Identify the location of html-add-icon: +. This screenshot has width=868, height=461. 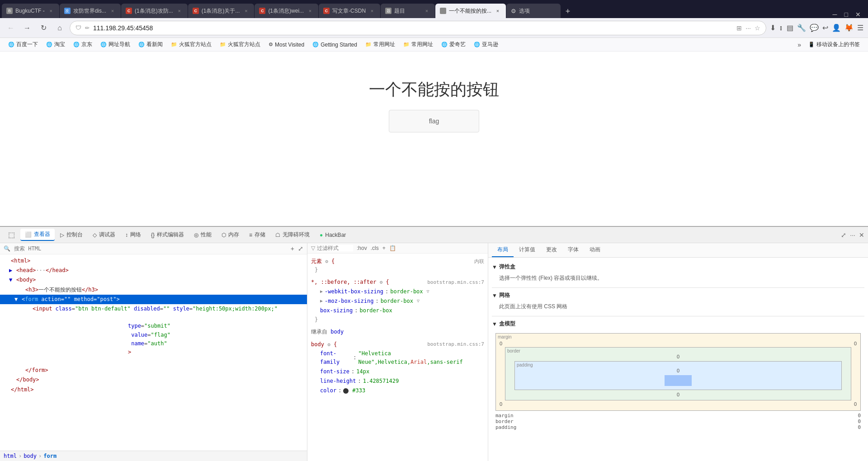
(292, 249).